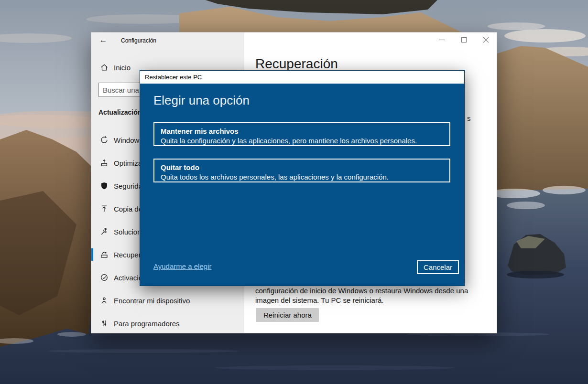  What do you see at coordinates (294, 40) in the screenshot?
I see `window-titlebar: ← Configuración` at bounding box center [294, 40].